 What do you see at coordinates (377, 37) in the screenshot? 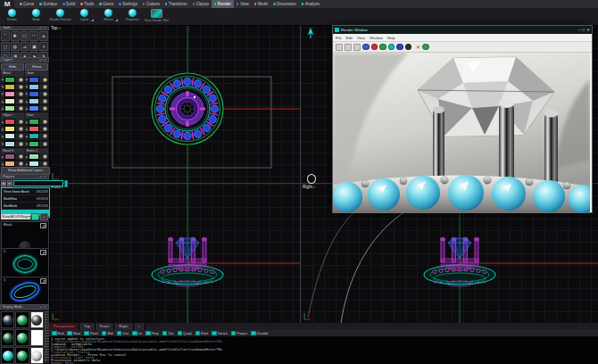
I see `rwin-menu-window: Window` at bounding box center [377, 37].